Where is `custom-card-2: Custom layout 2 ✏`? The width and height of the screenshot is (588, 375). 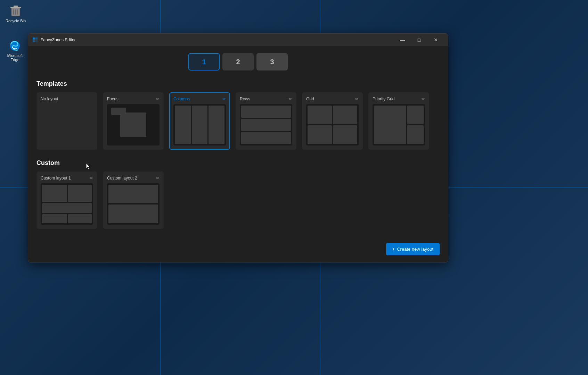
custom-card-2: Custom layout 2 ✏ is located at coordinates (133, 200).